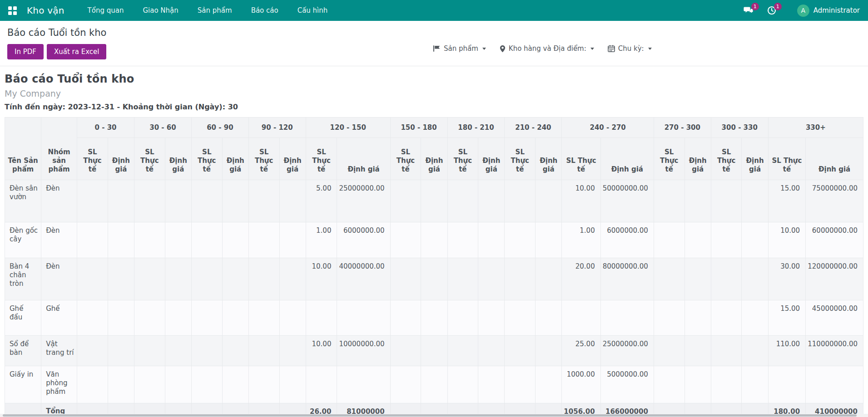 The height and width of the screenshot is (417, 868). What do you see at coordinates (23, 318) in the screenshot?
I see `product-cell: Ghế đẩu` at bounding box center [23, 318].